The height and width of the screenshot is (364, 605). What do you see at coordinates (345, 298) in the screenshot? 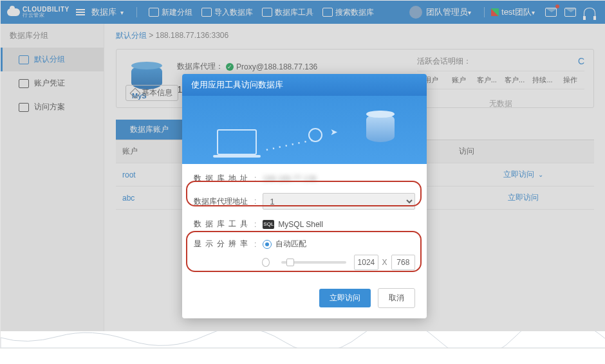
I see `confirm-button: 立即访问` at bounding box center [345, 298].